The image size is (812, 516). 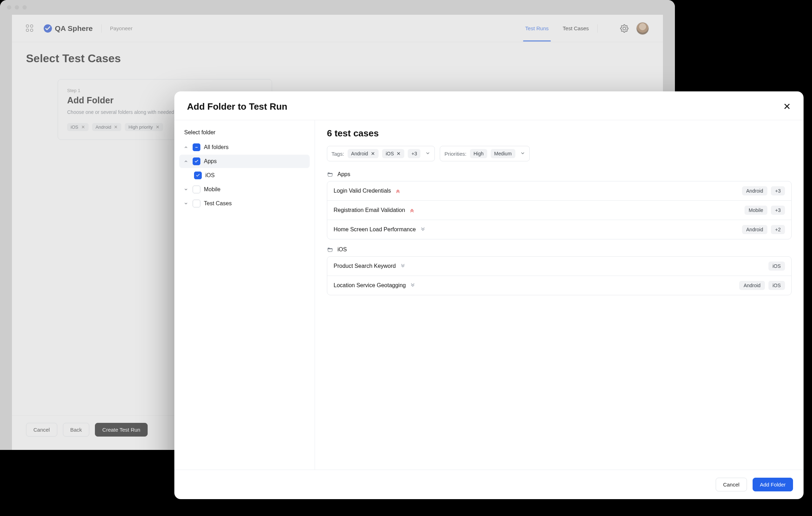 What do you see at coordinates (559, 276) in the screenshot?
I see `test-case-list: Product Search KeywordiOSLocation Servic…` at bounding box center [559, 276].